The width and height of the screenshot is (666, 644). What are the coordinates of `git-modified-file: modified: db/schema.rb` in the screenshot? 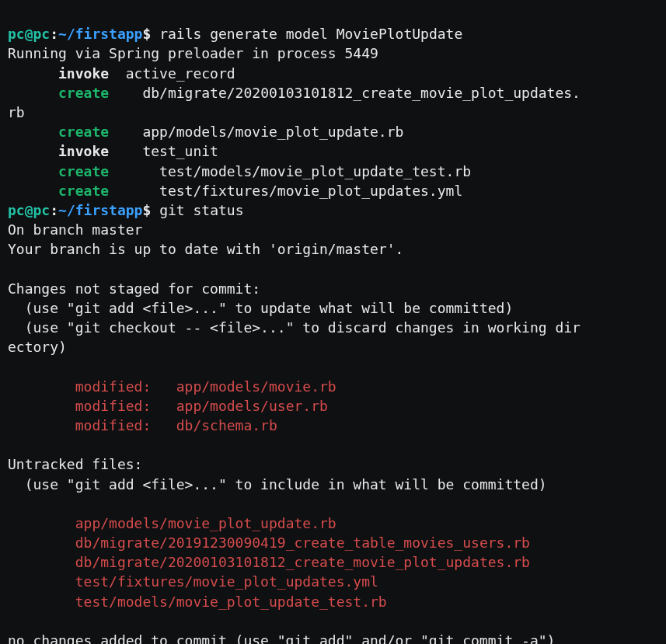 It's located at (143, 426).